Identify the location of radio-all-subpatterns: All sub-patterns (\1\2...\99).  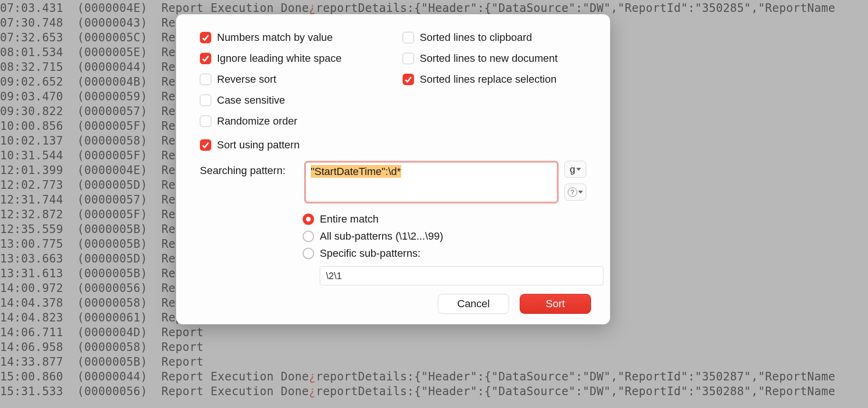
(444, 236).